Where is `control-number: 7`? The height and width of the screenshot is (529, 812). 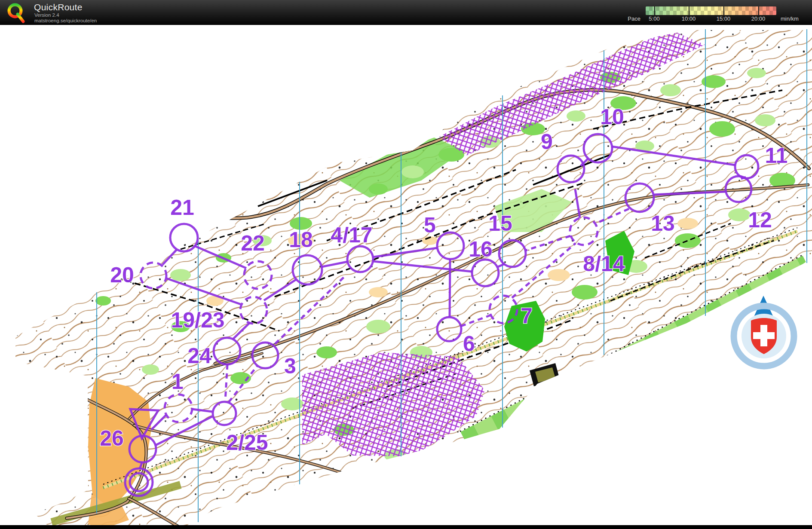
control-number: 7 is located at coordinates (527, 316).